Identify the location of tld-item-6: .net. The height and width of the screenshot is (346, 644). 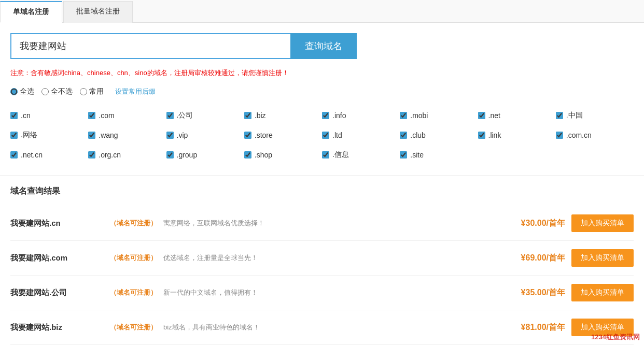
(517, 116).